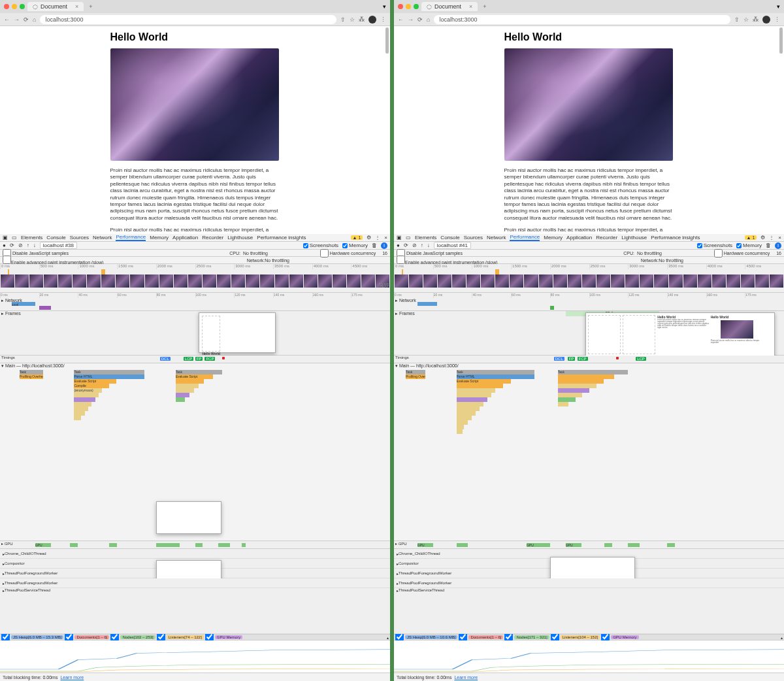 Image resolution: width=784 pixels, height=681 pixels. Describe the element at coordinates (641, 359) in the screenshot. I see `timing-lcp: LCP` at that location.